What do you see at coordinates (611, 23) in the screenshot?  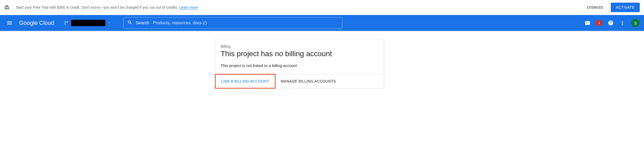 I see `help-icon` at bounding box center [611, 23].